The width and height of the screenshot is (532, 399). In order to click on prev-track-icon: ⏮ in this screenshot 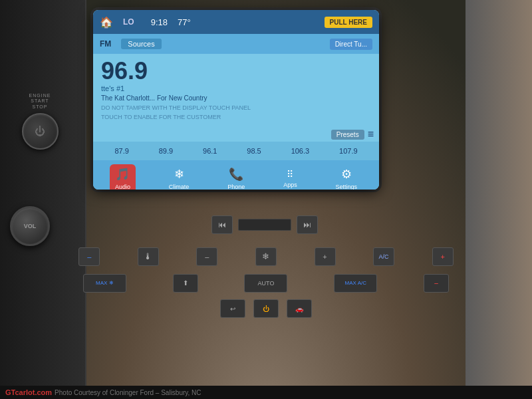, I will do `click(222, 225)`.